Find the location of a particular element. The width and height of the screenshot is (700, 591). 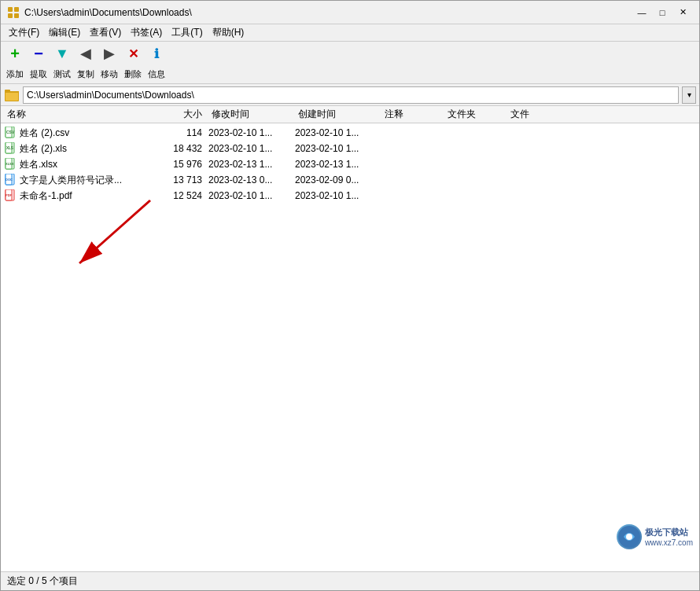

file-name: 姓名 (2).csv is located at coordinates (90, 134).